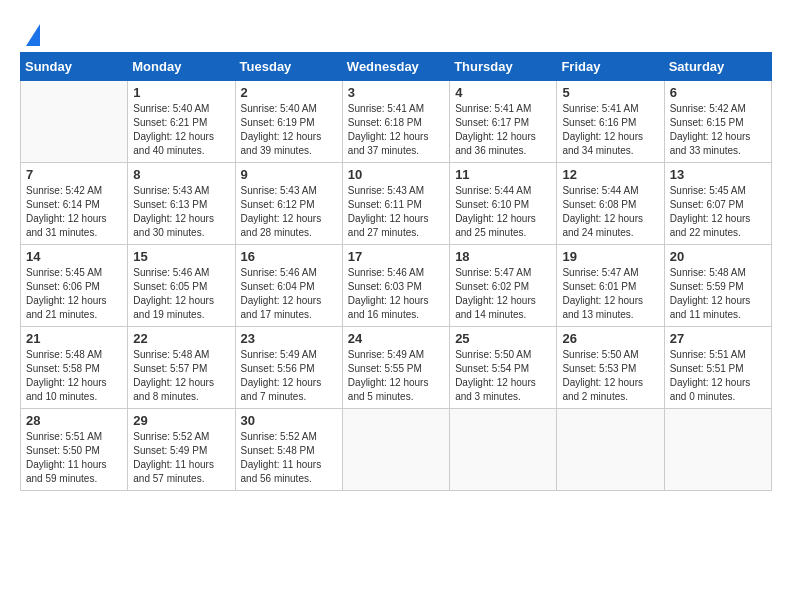  Describe the element at coordinates (610, 376) in the screenshot. I see `day-info: Sunrise: 5:50 AM Sunset: 5:53 PM Dayligh…` at that location.